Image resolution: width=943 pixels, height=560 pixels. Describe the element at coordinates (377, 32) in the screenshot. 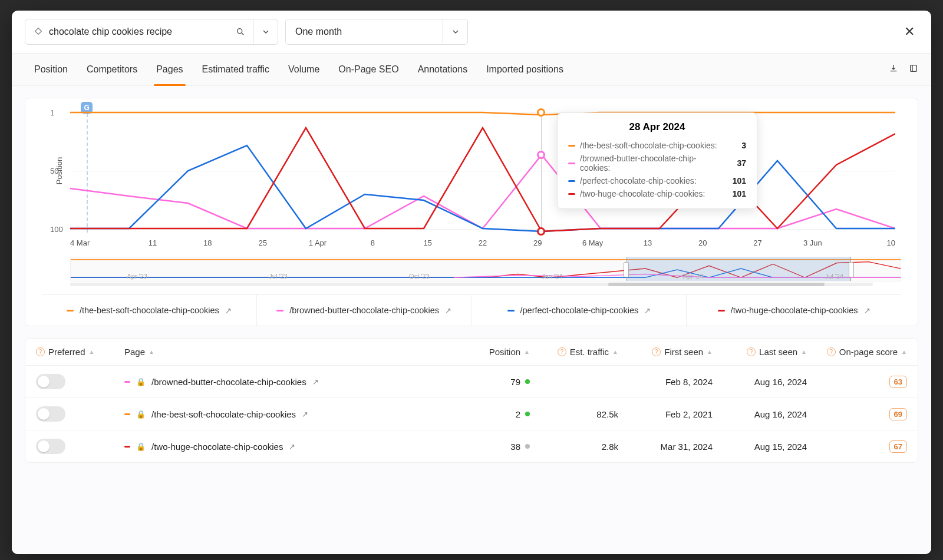

I see `date-range-wrap: One month` at that location.